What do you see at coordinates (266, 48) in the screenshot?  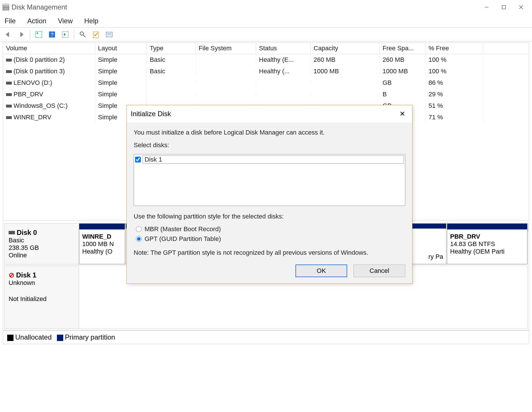 I see `volume-header-row: Volume Layout Type File System Status Ca…` at bounding box center [266, 48].